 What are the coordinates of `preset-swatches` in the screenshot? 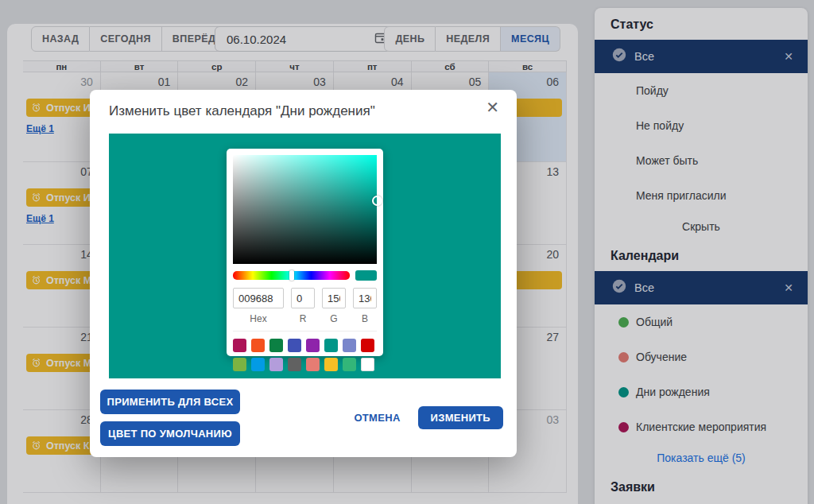 It's located at (305, 351).